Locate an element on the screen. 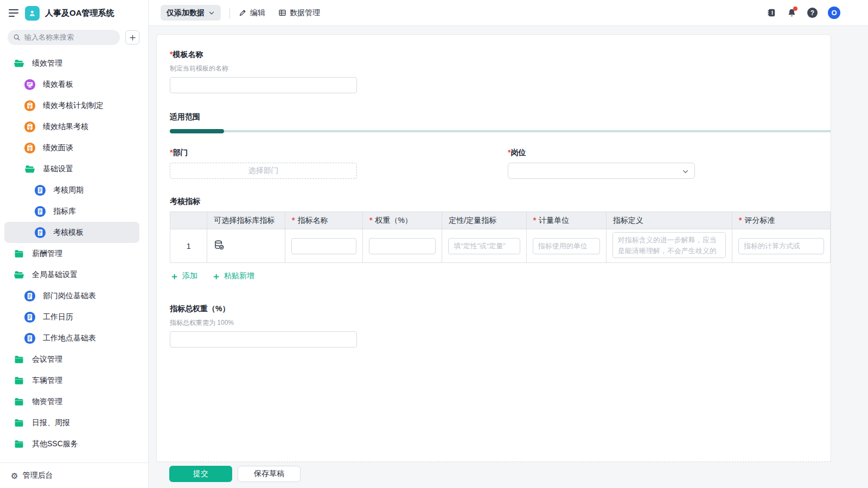 The width and height of the screenshot is (868, 488). progress-filled is located at coordinates (197, 131).